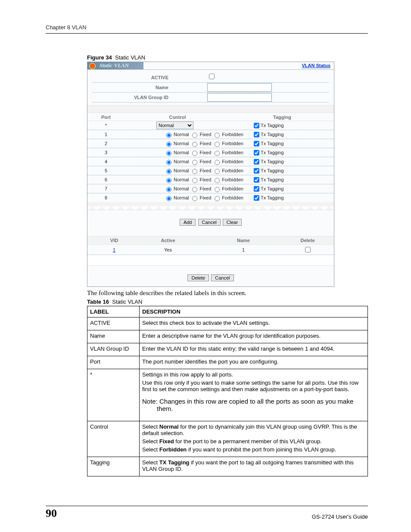 Image resolution: width=411 pixels, height=532 pixels. I want to click on label-cell: Port, so click(114, 363).